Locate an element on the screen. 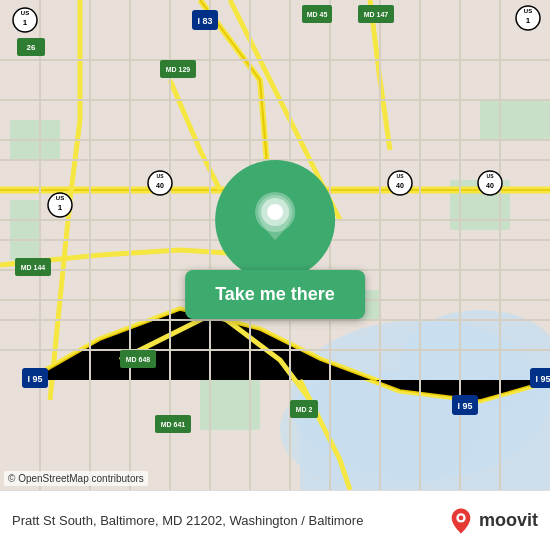 The width and height of the screenshot is (550, 550). svg-text: MD 45 is located at coordinates (318, 14).